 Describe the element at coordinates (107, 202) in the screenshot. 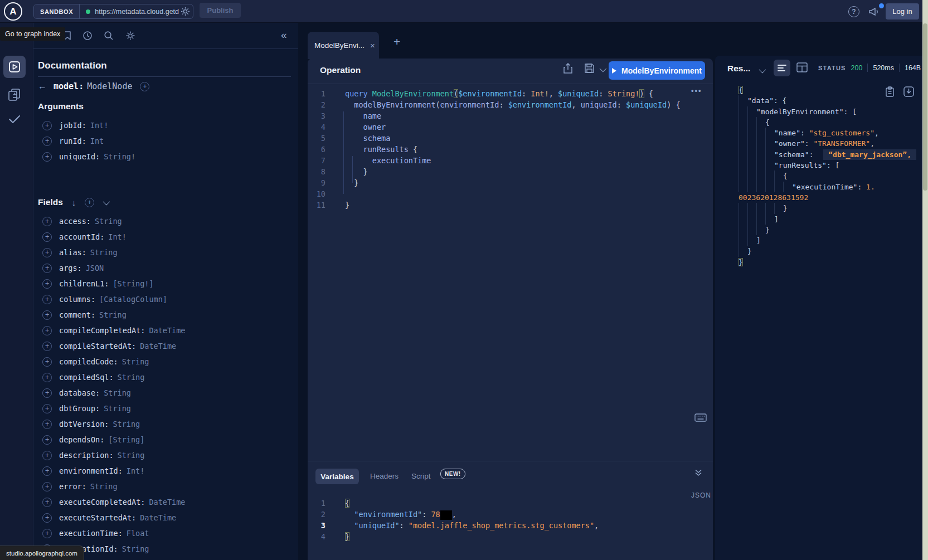

I see `fields-options-chevron-icon` at that location.